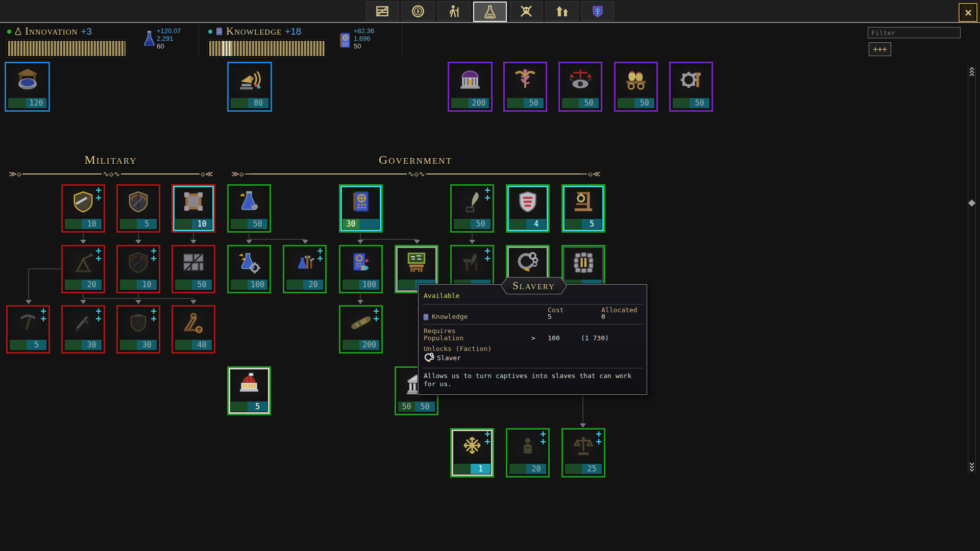  Describe the element at coordinates (83, 208) in the screenshot. I see `tech-node-shield-sword: ++10` at that location.